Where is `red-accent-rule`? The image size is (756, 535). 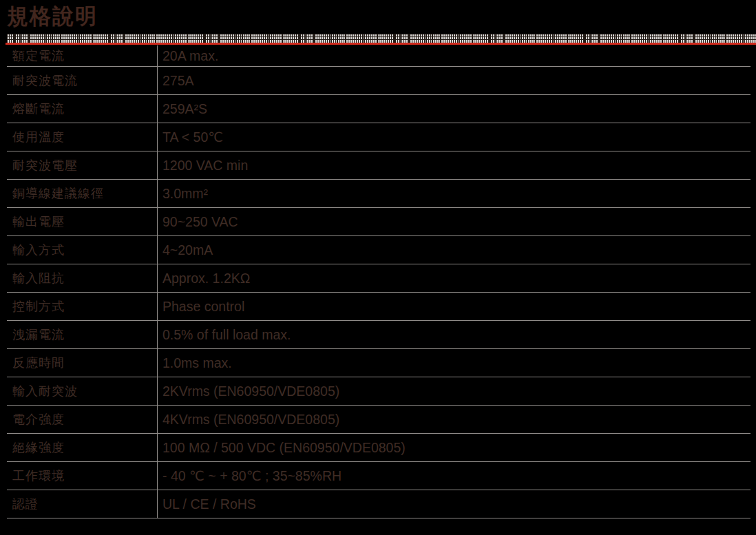
red-accent-rule is located at coordinates (381, 44).